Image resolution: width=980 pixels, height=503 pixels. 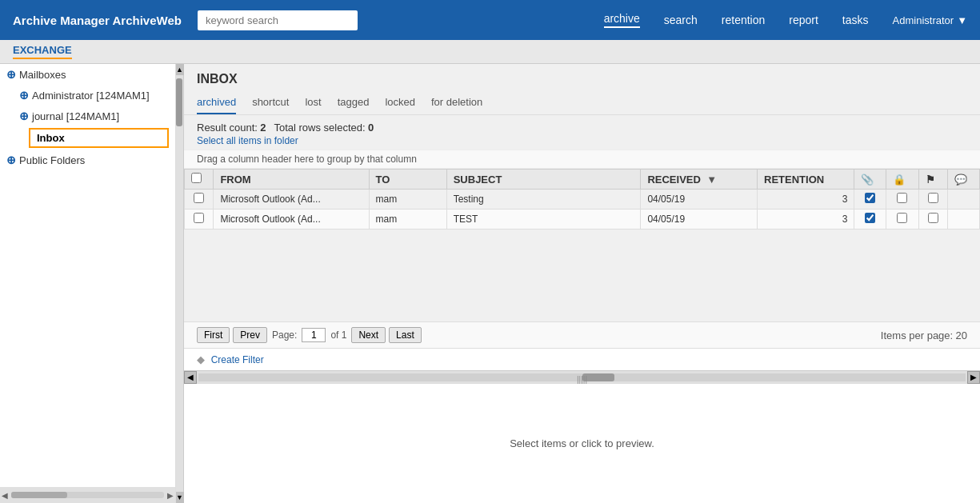 What do you see at coordinates (544, 200) in the screenshot?
I see `row1-subject: Testing` at bounding box center [544, 200].